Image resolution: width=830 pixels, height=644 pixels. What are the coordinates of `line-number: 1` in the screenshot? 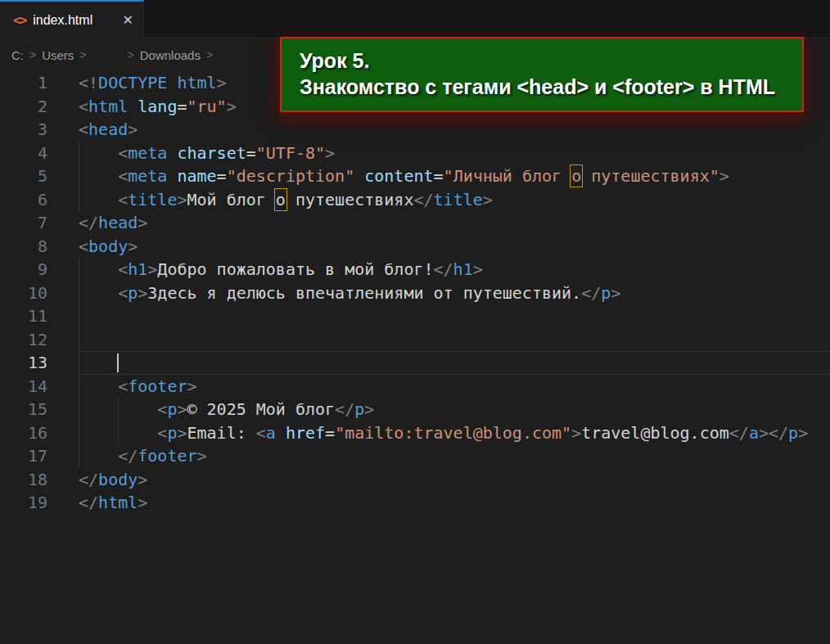 It's located at (24, 83).